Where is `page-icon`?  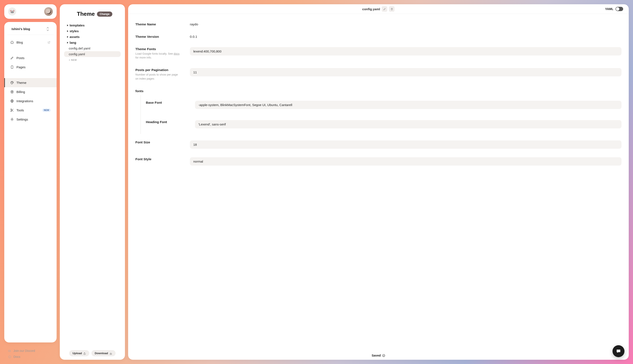
page-icon is located at coordinates (12, 67).